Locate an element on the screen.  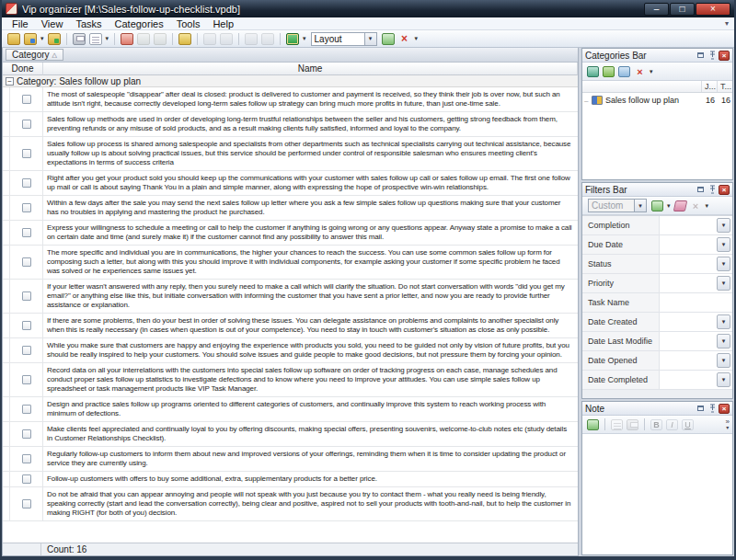
filters-toolbar-caret-icon: ▾ is located at coordinates (707, 206).